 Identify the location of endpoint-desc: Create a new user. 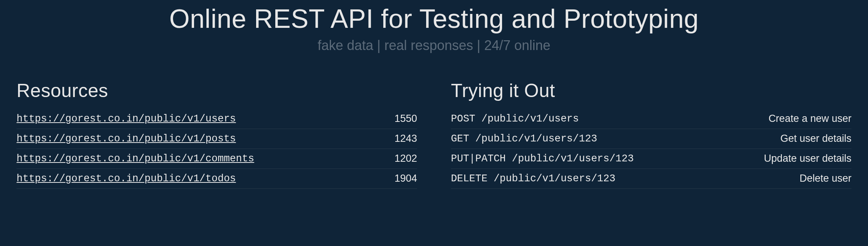
(810, 119).